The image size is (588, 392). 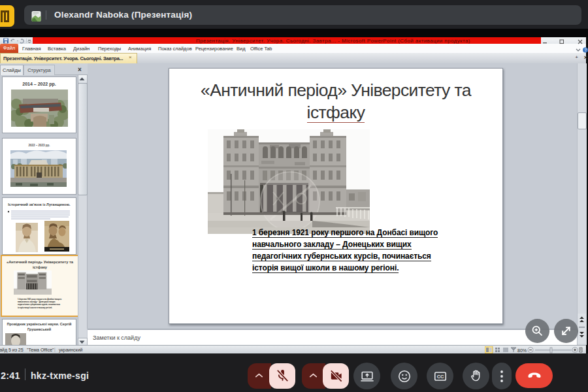 What do you see at coordinates (522, 350) in the screenshot?
I see `svg-text: 80%` at bounding box center [522, 350].